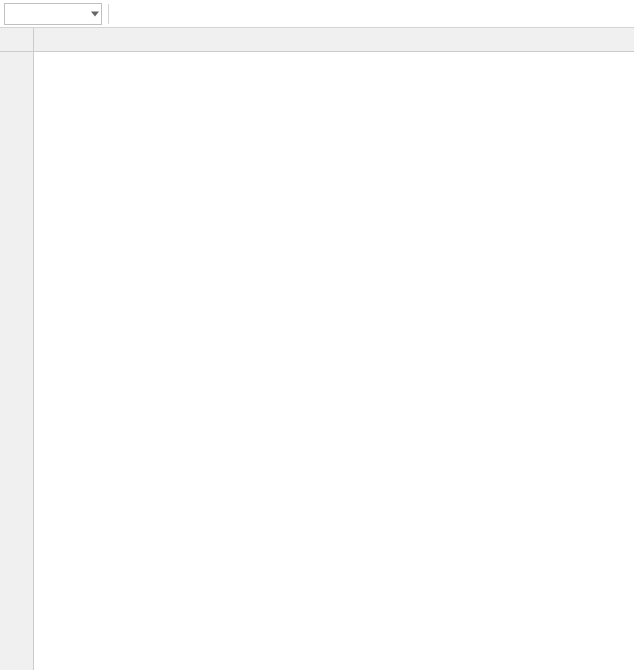 The height and width of the screenshot is (670, 634). What do you see at coordinates (16, 40) in the screenshot?
I see `select-all-corner` at bounding box center [16, 40].